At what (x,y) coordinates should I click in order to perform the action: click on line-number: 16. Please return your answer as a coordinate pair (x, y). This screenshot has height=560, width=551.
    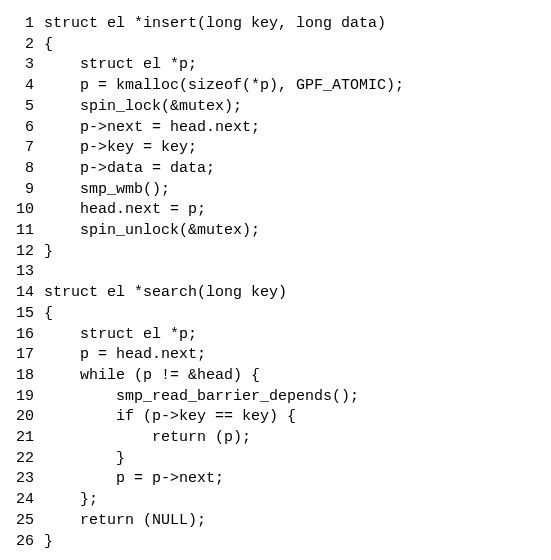
    Looking at the image, I should click on (22, 336).